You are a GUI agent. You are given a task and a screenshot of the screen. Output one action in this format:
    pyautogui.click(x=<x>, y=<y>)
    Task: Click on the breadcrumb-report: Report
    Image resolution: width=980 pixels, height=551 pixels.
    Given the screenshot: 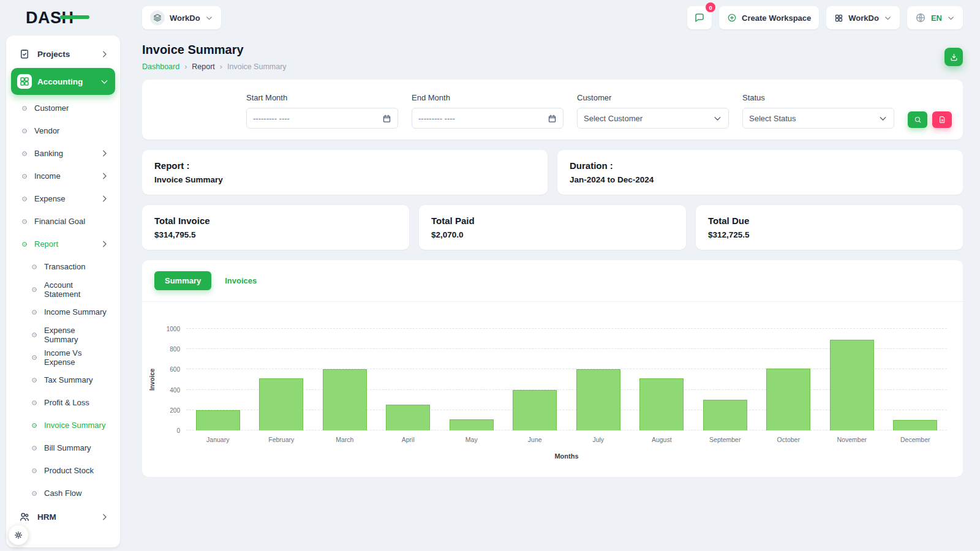 What is the action you would take?
    pyautogui.click(x=203, y=67)
    